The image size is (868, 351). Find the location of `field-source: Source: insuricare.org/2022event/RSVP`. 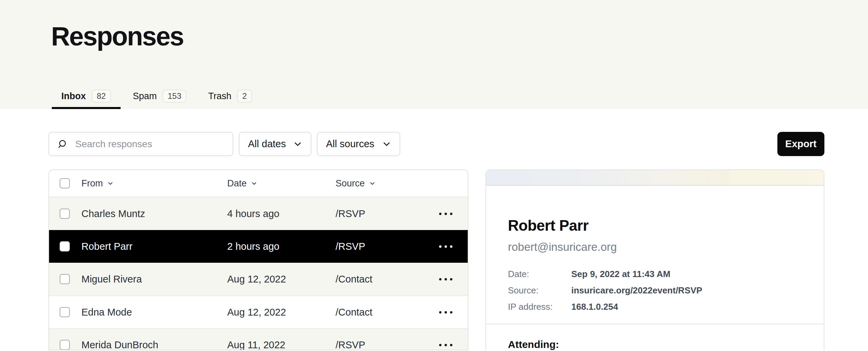

field-source: Source: insuricare.org/2022event/RSVP is located at coordinates (655, 290).